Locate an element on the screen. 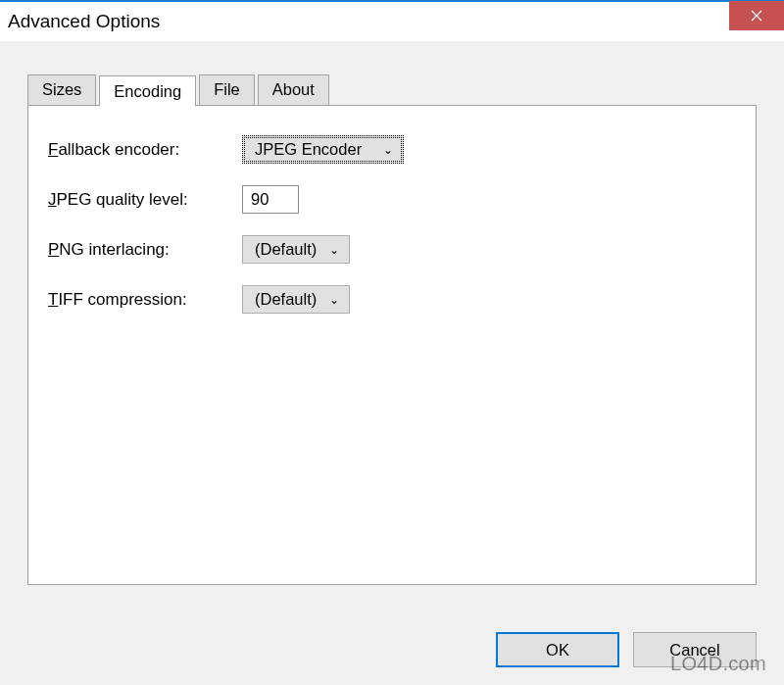 This screenshot has height=685, width=784. row-png-interlacing: PNG interlacing: (Default) ⌄ is located at coordinates (392, 249).